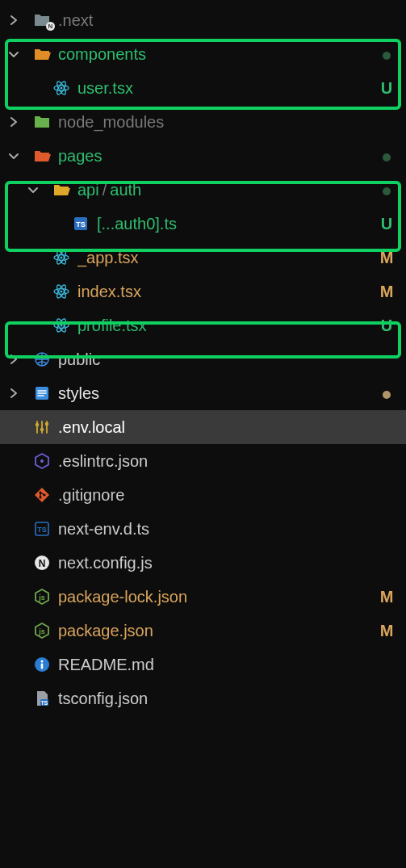 Image resolution: width=406 pixels, height=868 pixels. Describe the element at coordinates (218, 631) in the screenshot. I see `item-label: package.json` at that location.